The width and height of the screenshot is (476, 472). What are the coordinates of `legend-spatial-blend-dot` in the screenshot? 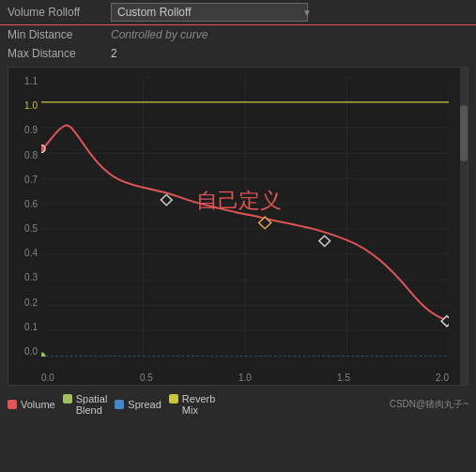 It's located at (68, 399).